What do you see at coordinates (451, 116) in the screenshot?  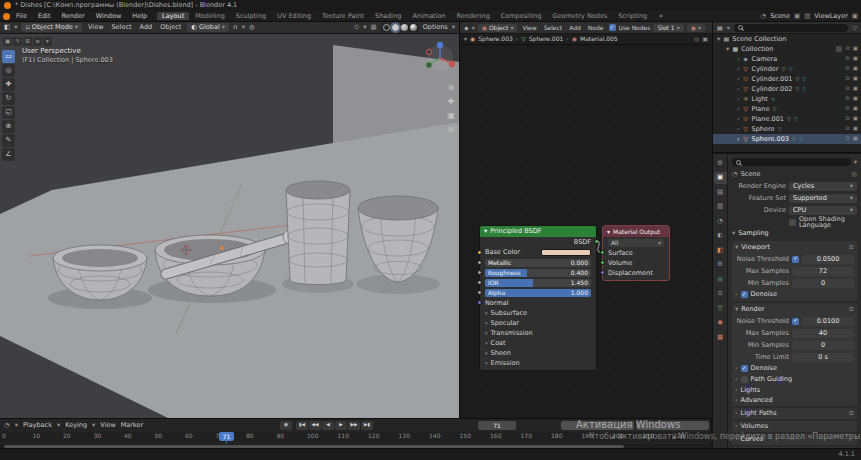 I see `camera-view-icon: ▣` at bounding box center [451, 116].